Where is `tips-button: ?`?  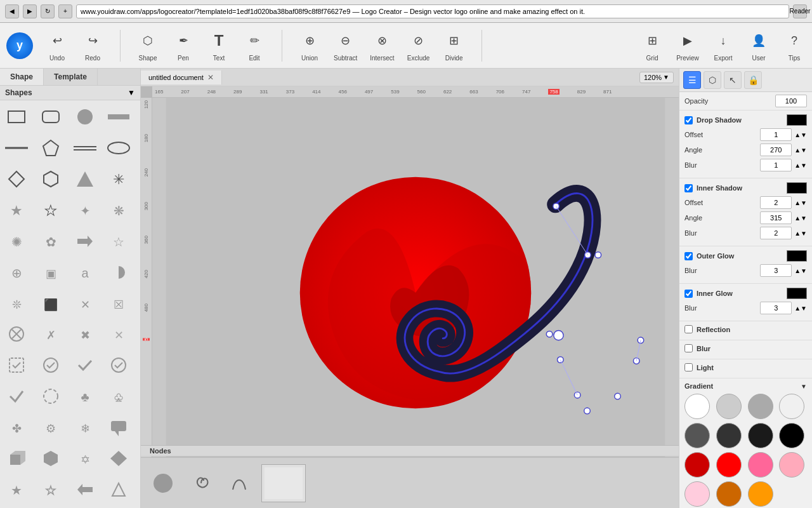 tips-button: ? is located at coordinates (794, 41).